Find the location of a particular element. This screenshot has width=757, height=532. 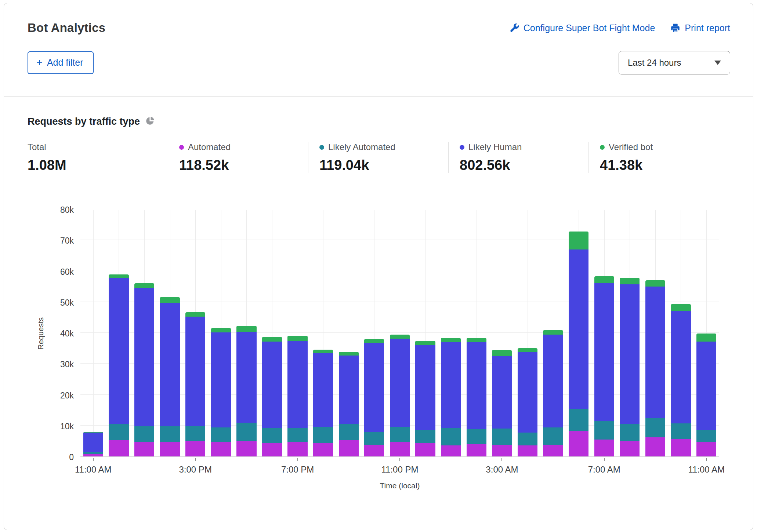

stacked-bar-800am is located at coordinates (630, 367).